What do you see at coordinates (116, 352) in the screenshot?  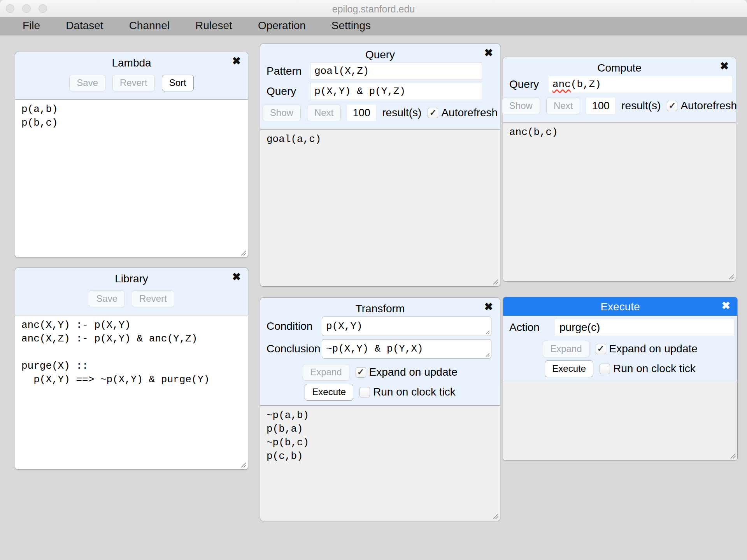 I see `library-editor-text: anc(X,Y) :- p(X,Y) anc(X,Z) :- p(X,Y) & …` at bounding box center [116, 352].